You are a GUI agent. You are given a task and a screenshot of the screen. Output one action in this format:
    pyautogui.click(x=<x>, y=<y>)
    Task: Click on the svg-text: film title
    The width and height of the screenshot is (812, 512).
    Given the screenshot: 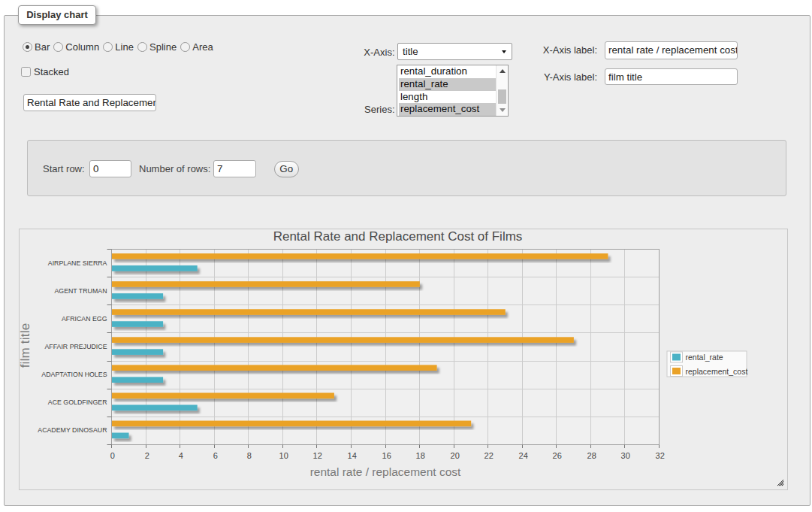 What is the action you would take?
    pyautogui.click(x=26, y=346)
    